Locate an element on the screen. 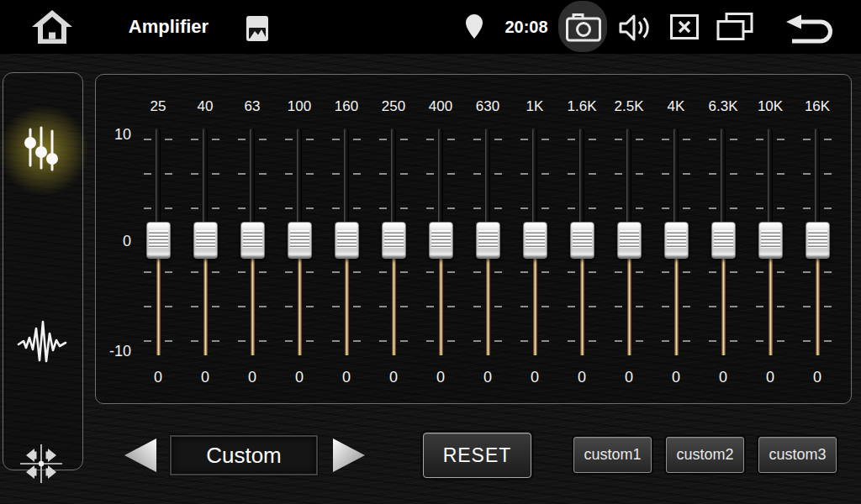 Image resolution: width=861 pixels, height=504 pixels. top-bar: Amplifier 20:08 is located at coordinates (430, 27).